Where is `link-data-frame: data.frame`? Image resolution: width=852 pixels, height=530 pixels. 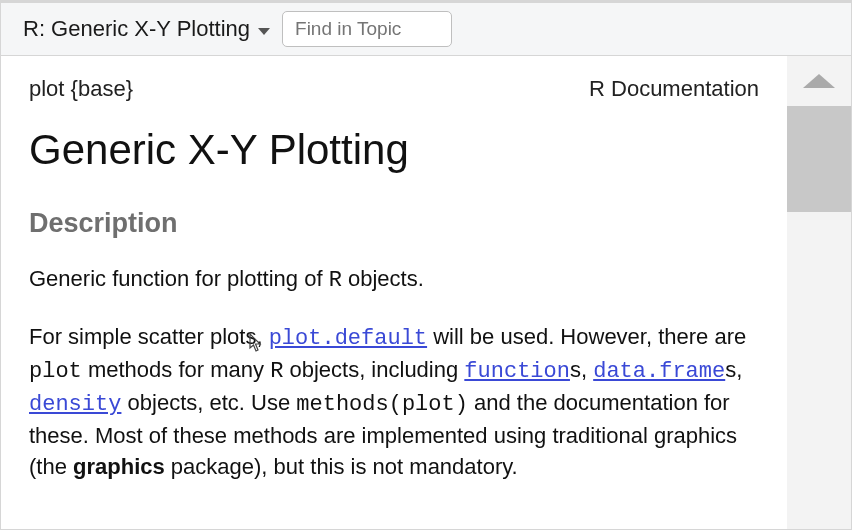 link-data-frame: data.frame is located at coordinates (659, 372).